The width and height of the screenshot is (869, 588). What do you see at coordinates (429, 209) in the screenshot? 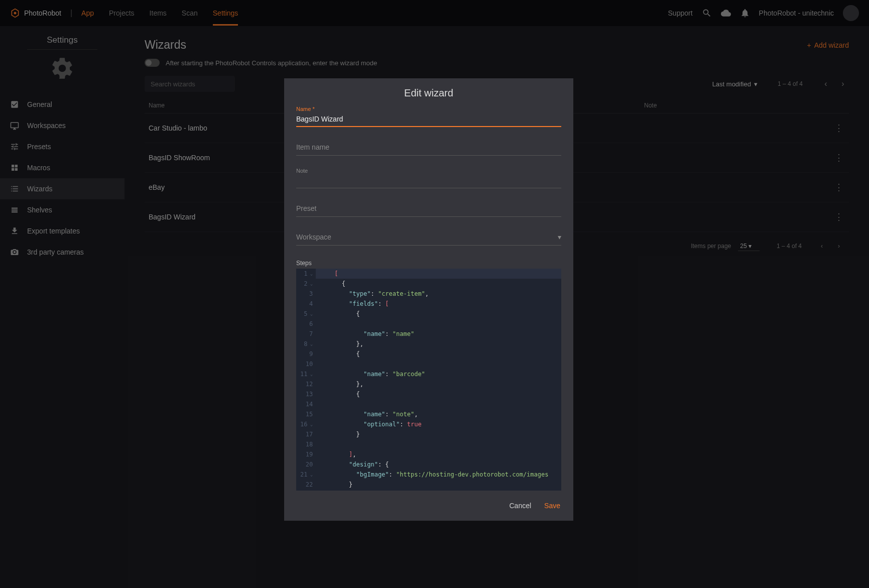
I see `preset-field: Preset` at bounding box center [429, 209].